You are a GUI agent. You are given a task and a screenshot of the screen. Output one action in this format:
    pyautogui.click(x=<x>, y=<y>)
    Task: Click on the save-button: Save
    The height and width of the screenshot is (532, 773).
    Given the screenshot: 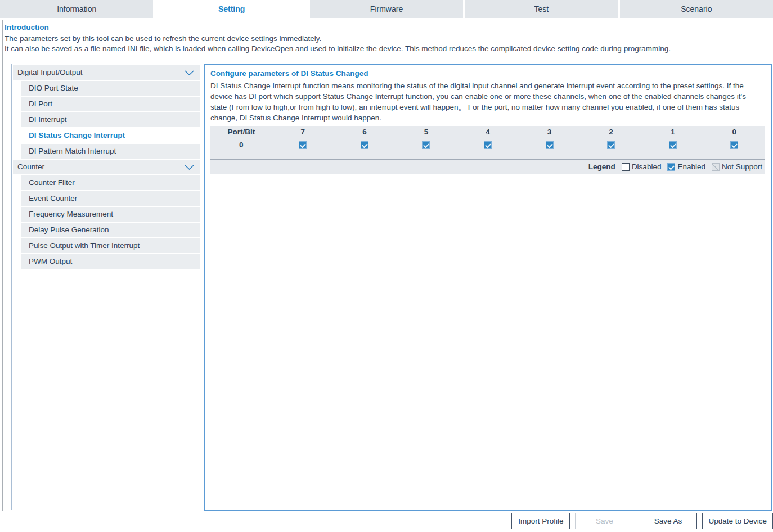 What is the action you would take?
    pyautogui.click(x=604, y=521)
    